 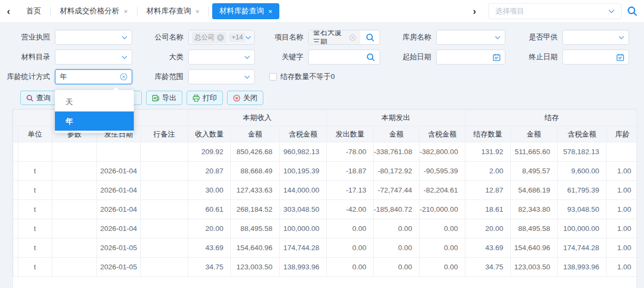 What do you see at coordinates (350, 171) in the screenshot?
I see `table-cell: -18.87` at bounding box center [350, 171].